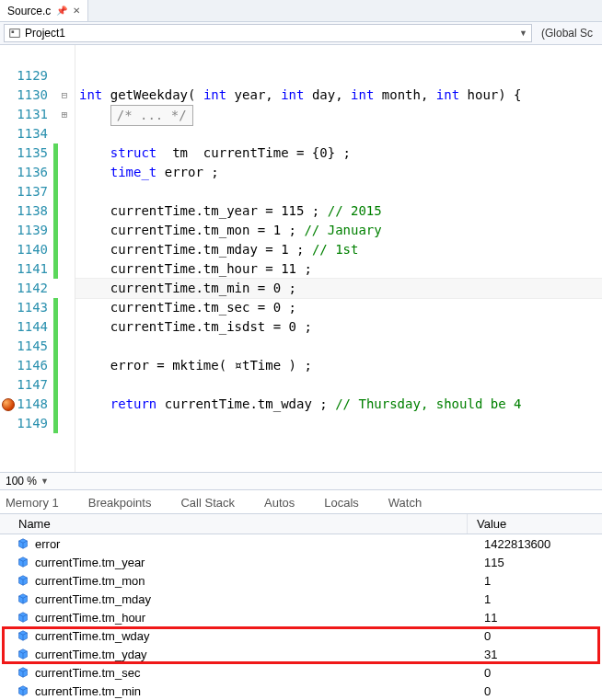 The height and width of the screenshot is (700, 602). What do you see at coordinates (37, 443) in the screenshot?
I see `gutter-line` at bounding box center [37, 443].